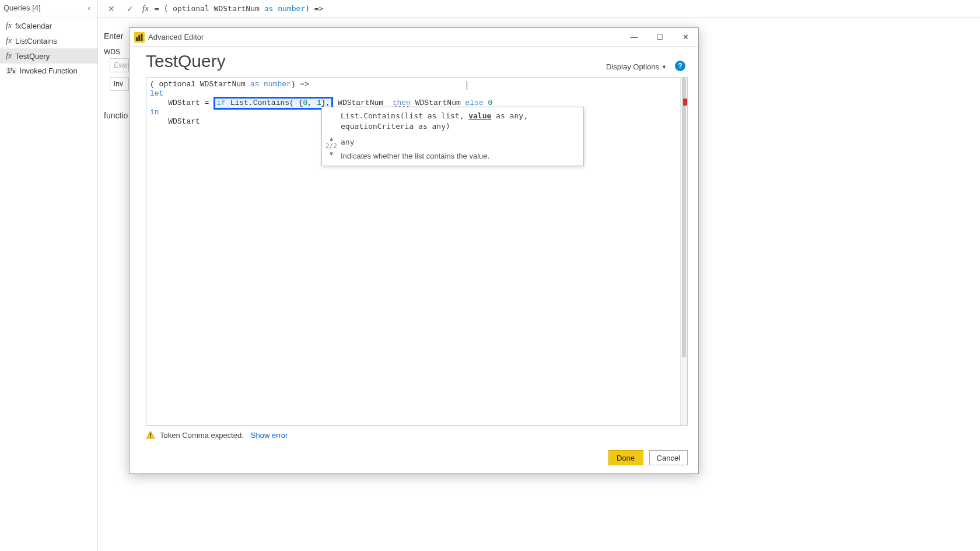  Describe the element at coordinates (255, 84) in the screenshot. I see `code-keyword: as` at that location.